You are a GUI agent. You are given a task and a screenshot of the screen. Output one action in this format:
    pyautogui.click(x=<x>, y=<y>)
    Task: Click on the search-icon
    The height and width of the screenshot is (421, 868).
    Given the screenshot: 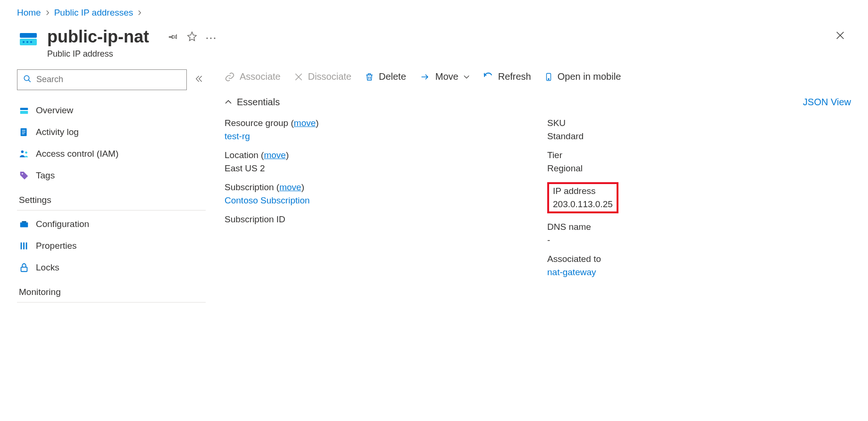 What is the action you would take?
    pyautogui.click(x=27, y=79)
    